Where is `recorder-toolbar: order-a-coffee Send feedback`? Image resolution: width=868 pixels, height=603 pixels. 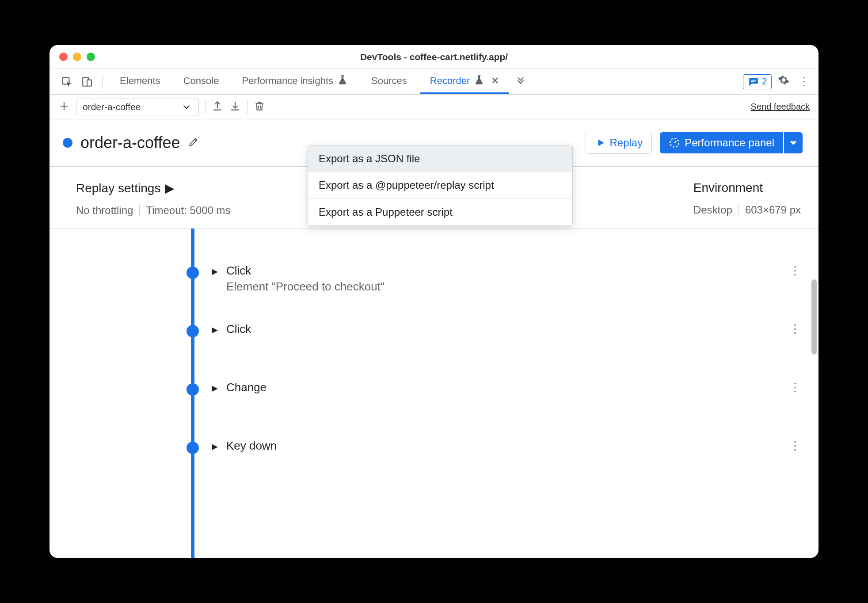 recorder-toolbar: order-a-coffee Send feedback is located at coordinates (434, 107).